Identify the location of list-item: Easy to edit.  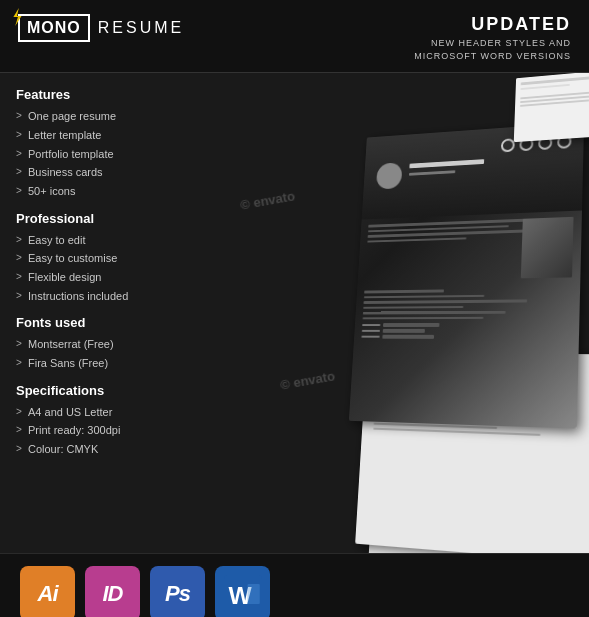
(110, 240).